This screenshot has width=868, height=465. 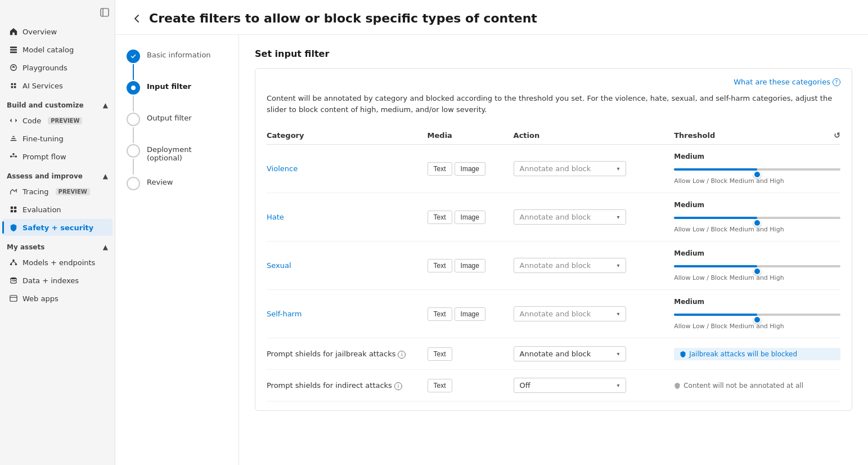 I want to click on media-btn-image-violence: Image, so click(x=470, y=169).